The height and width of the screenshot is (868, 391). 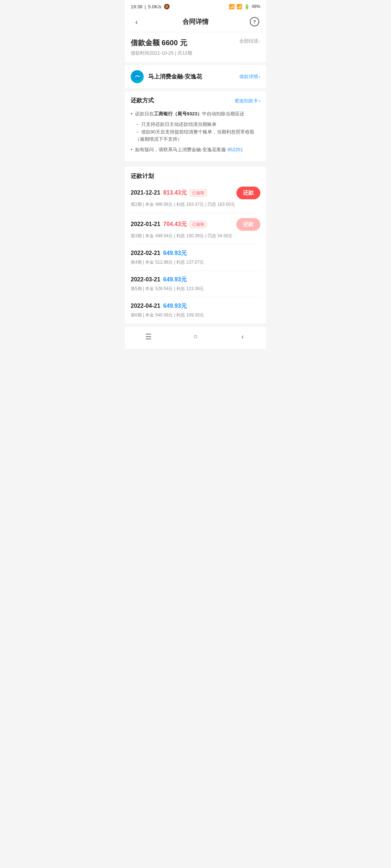 What do you see at coordinates (196, 22) in the screenshot?
I see `page-title: 合同详情` at bounding box center [196, 22].